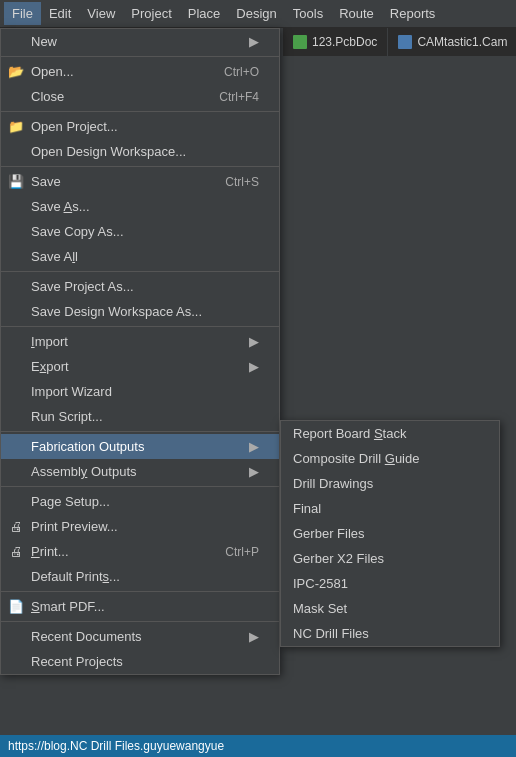 This screenshot has height=757, width=516. Describe the element at coordinates (140, 552) in the screenshot. I see `menu-item-print: 🖨 Print... Ctrl+P` at that location.